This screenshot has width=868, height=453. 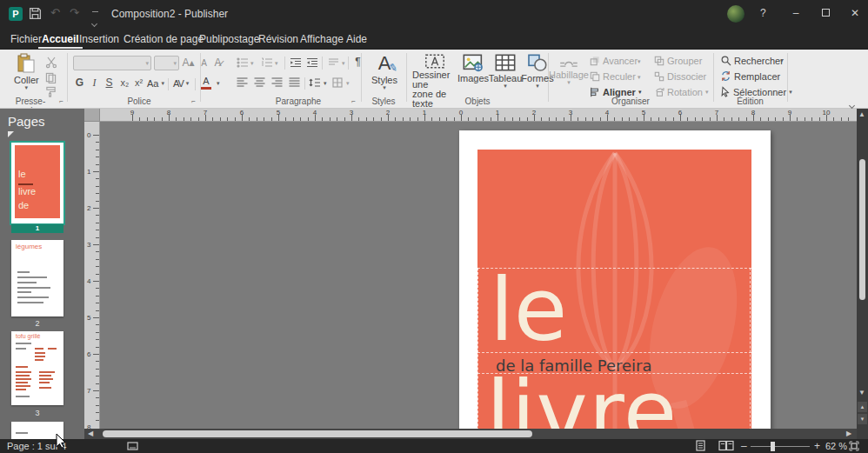 What do you see at coordinates (862, 393) in the screenshot?
I see `scroll-down-icon: ▼` at bounding box center [862, 393].